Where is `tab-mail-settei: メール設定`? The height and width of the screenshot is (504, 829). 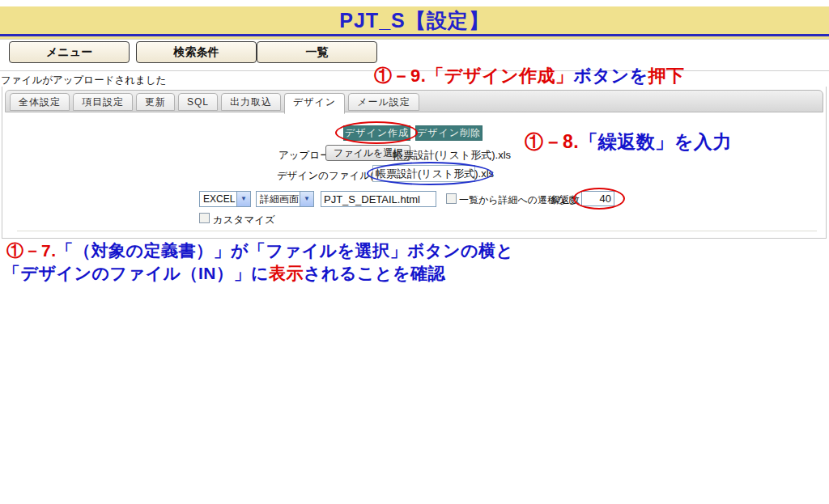
tab-mail-settei: メール設定 is located at coordinates (384, 102).